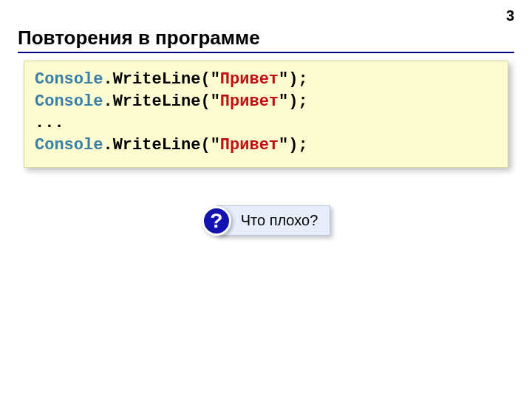 The image size is (532, 399). I want to click on code-token-ellipsis: ..., so click(50, 123).